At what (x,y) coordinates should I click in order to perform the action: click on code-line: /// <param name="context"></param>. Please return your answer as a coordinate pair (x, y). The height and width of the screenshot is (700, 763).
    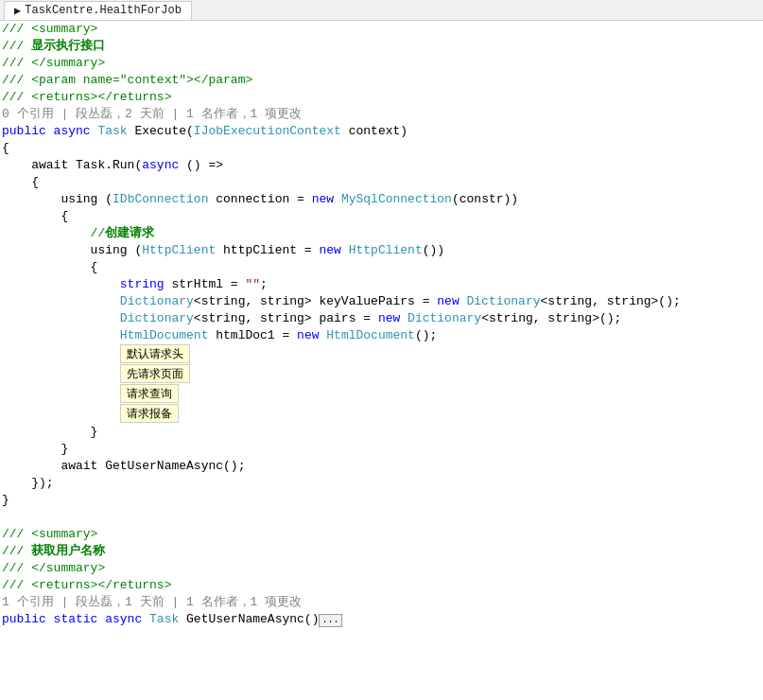
    Looking at the image, I should click on (382, 80).